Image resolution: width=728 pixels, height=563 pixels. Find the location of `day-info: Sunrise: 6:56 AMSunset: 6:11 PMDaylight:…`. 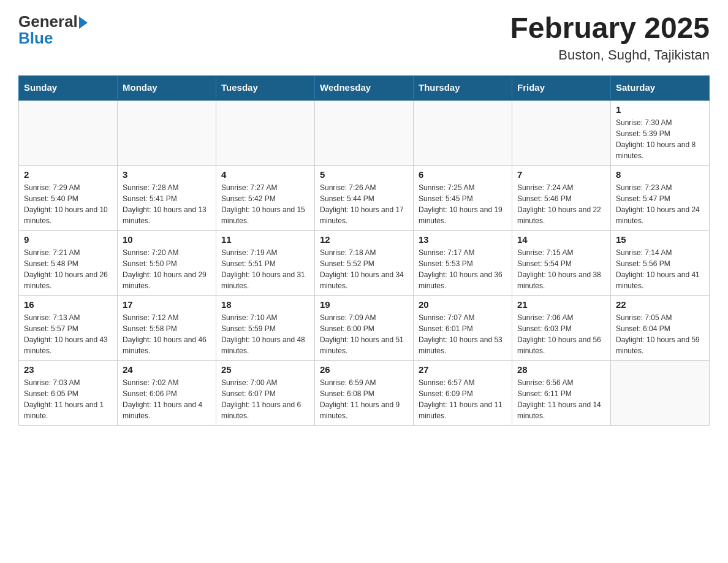

day-info: Sunrise: 6:56 AMSunset: 6:11 PMDaylight:… is located at coordinates (561, 399).